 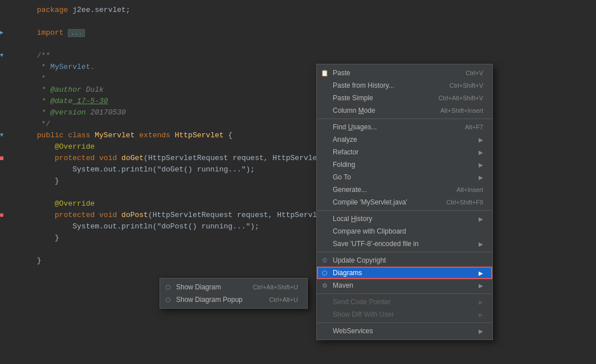 What do you see at coordinates (405, 219) in the screenshot?
I see `menu-item-local-history: Local History ▶` at bounding box center [405, 219].